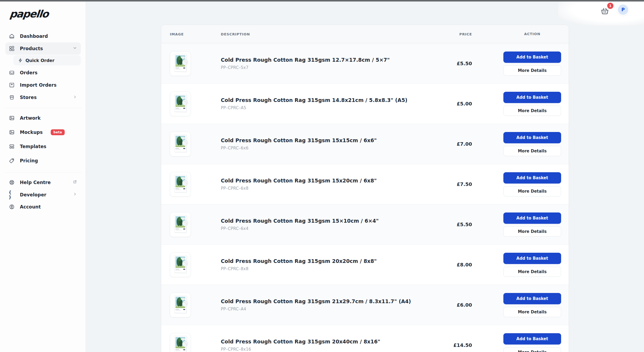 The width and height of the screenshot is (644, 352). What do you see at coordinates (317, 229) in the screenshot?
I see `product-sku: PP–CPRC–6x4` at bounding box center [317, 229].